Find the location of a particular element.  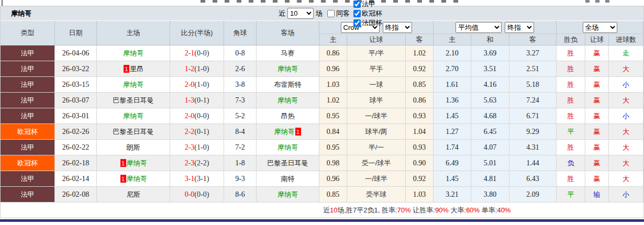

average-stage-select: 终指 is located at coordinates (519, 27).